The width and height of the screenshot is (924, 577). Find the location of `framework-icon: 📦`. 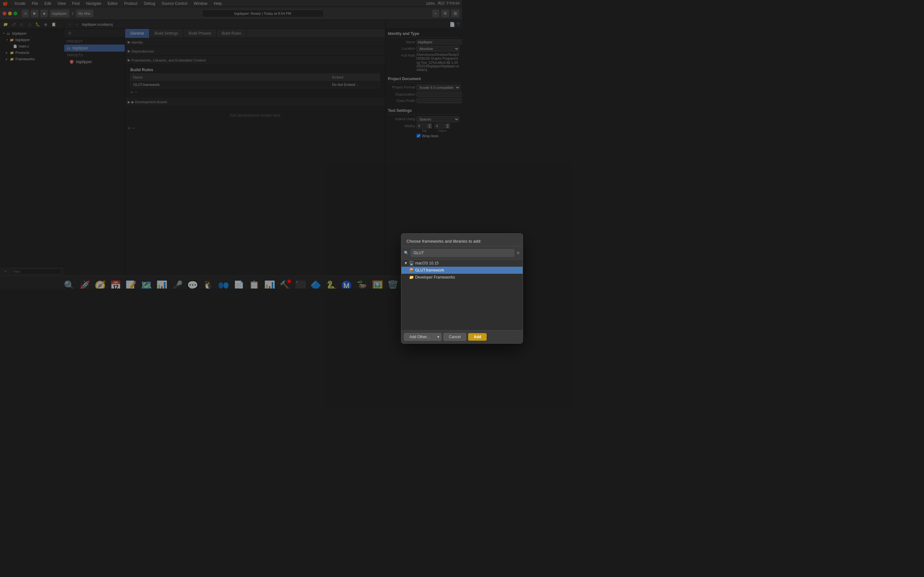

framework-icon: 📦 is located at coordinates (412, 270).